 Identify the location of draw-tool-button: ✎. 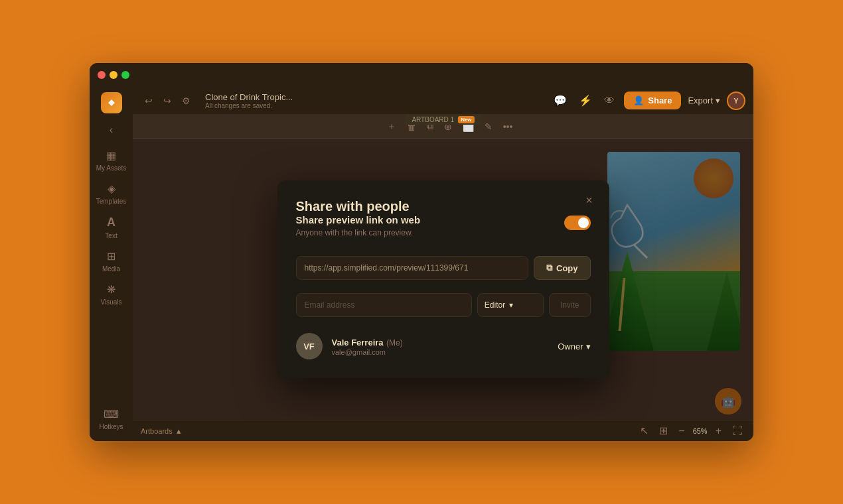
(489, 127).